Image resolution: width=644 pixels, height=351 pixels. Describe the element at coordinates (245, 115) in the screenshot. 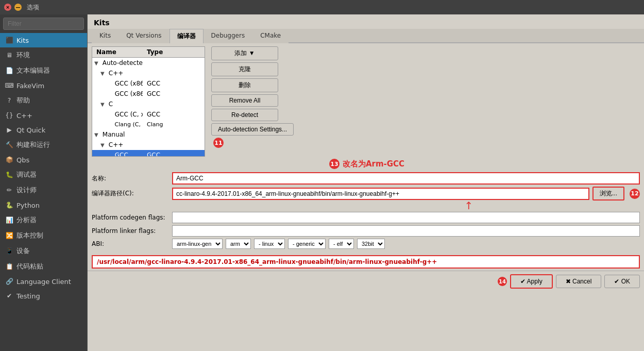

I see `re-detect-button: Re-detect` at that location.